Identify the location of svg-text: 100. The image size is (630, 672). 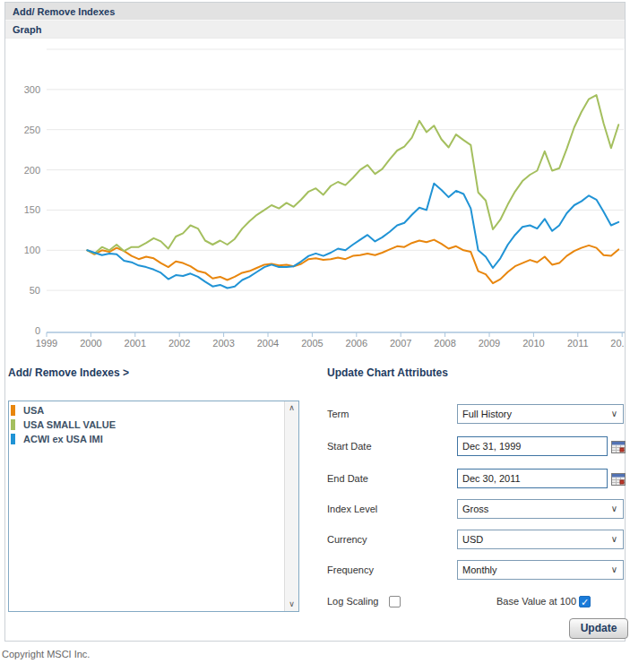
(32, 250).